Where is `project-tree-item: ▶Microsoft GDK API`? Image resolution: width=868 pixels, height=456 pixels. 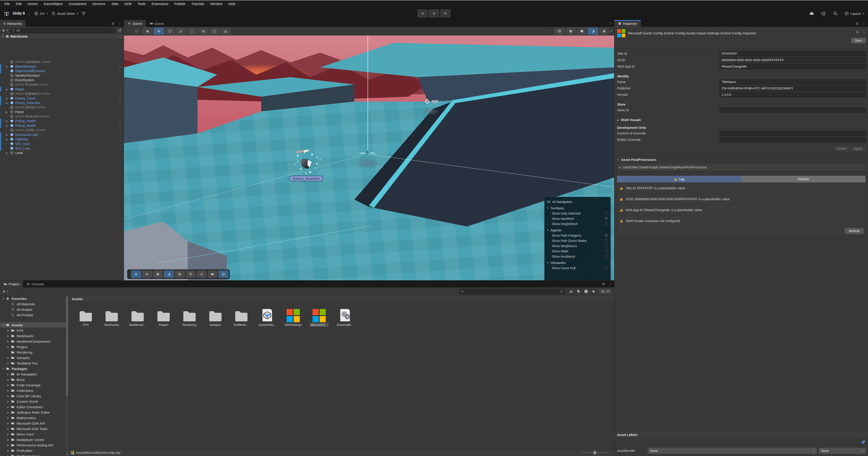
project-tree-item: ▶Microsoft GDK API is located at coordinates (33, 423).